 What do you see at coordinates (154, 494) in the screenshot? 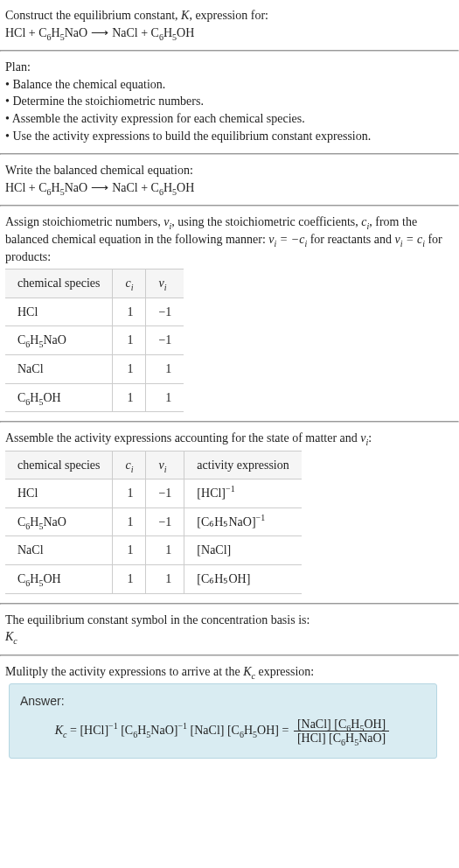
I see `table-row: HCl 1 −1 [HCl]−1` at bounding box center [154, 494].